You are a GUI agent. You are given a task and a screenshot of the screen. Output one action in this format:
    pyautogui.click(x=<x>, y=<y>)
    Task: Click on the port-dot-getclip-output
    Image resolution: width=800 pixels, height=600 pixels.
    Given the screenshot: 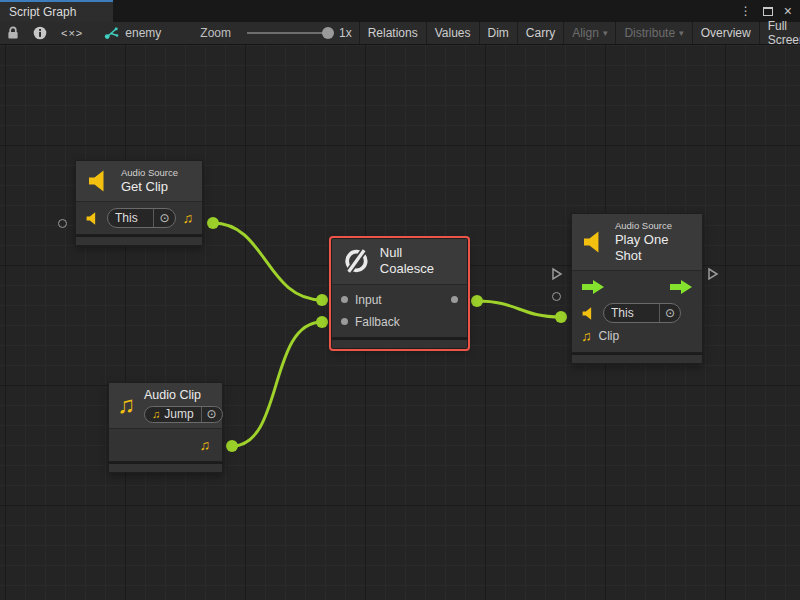 What is the action you would take?
    pyautogui.click(x=213, y=223)
    